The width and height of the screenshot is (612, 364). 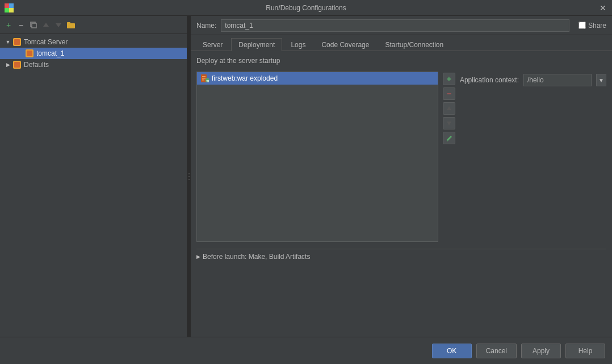 I want to click on tabs-bar: Server Deployment Logs Code Coverage Sta…, so click(x=401, y=43).